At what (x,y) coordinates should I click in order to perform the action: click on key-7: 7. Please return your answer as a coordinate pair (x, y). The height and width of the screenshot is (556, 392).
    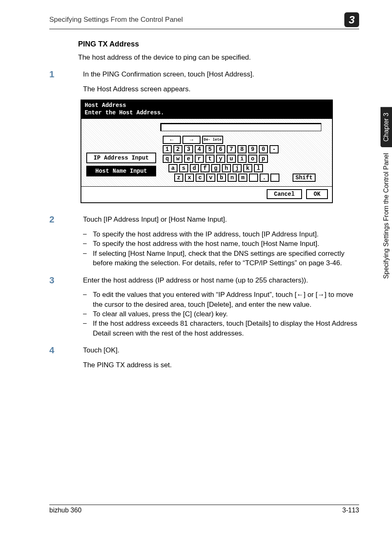
    Looking at the image, I should click on (231, 149).